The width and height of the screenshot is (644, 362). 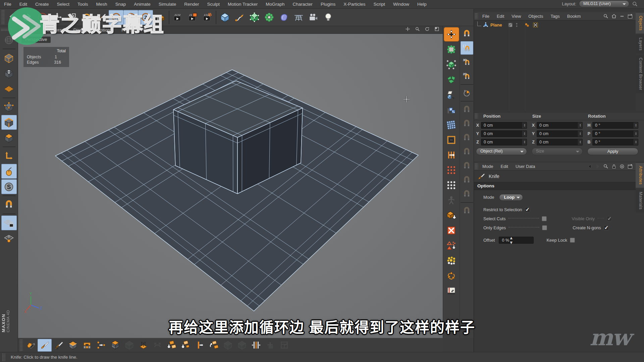 What do you see at coordinates (9, 205) in the screenshot?
I see `snapping-magnet-button` at bounding box center [9, 205].